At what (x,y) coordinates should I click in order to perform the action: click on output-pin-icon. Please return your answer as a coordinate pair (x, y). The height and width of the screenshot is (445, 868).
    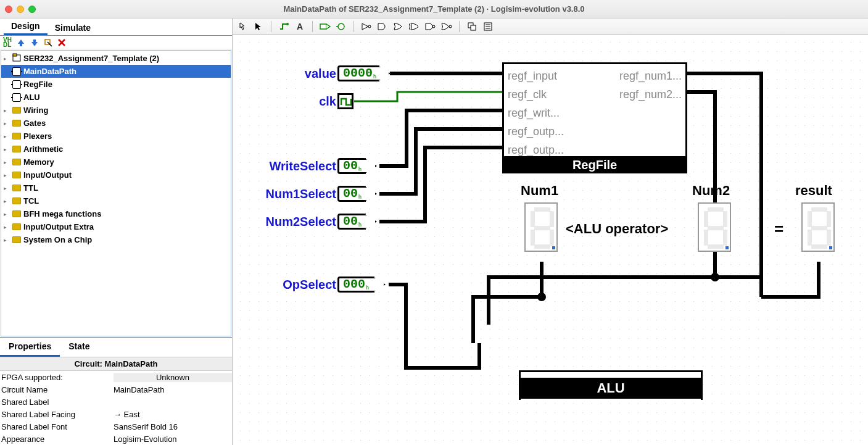
    Looking at the image, I should click on (341, 27).